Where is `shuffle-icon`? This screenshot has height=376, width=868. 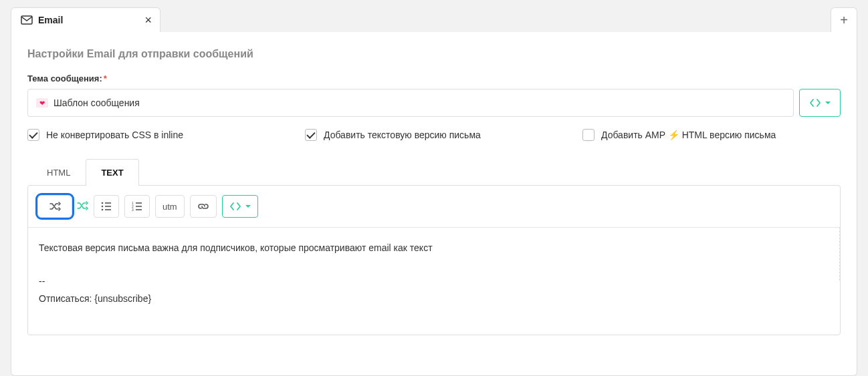 shuffle-icon is located at coordinates (55, 206).